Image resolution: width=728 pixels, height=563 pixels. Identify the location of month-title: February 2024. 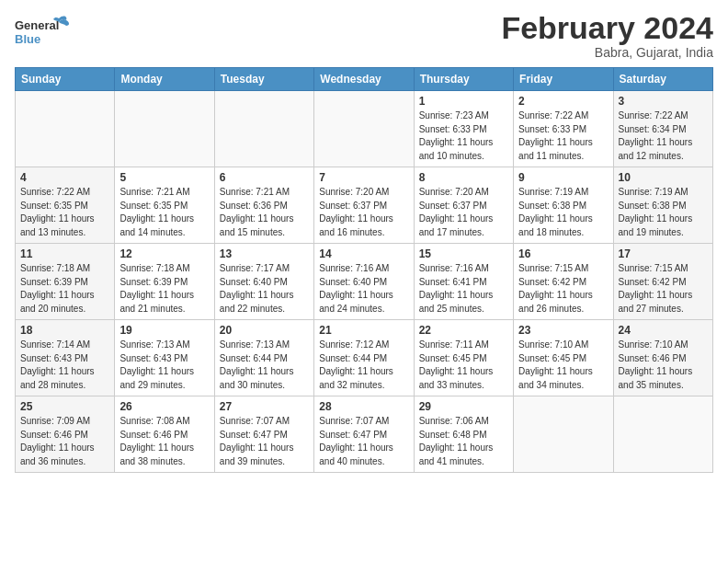
(607, 28).